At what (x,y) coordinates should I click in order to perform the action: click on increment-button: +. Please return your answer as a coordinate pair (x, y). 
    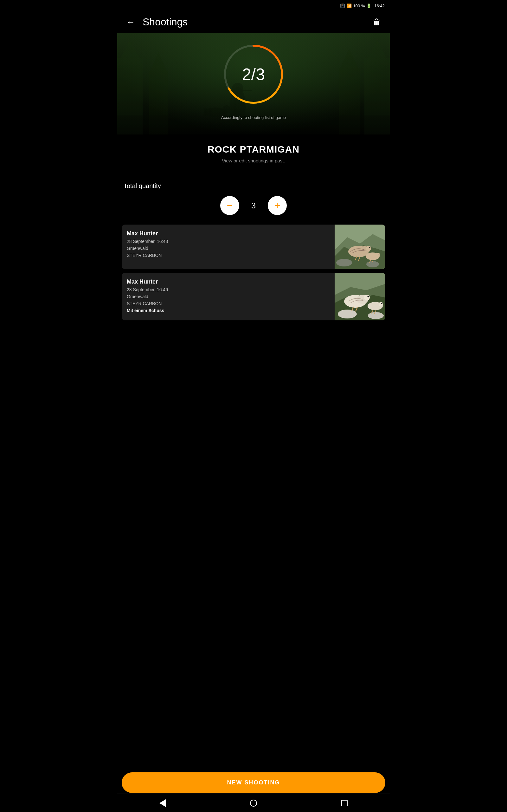
    Looking at the image, I should click on (277, 205).